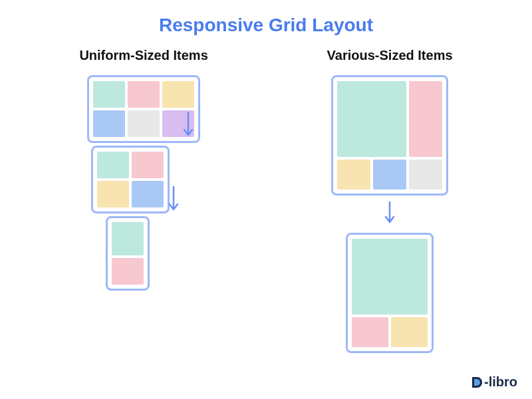  Describe the element at coordinates (128, 253) in the screenshot. I see `uniform-grid-small` at that location.